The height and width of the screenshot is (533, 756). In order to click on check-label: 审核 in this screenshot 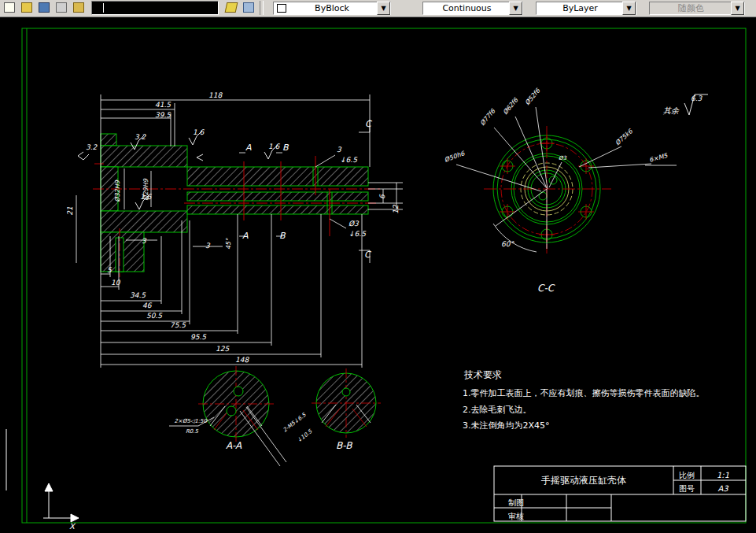, I will do `click(516, 516)`.